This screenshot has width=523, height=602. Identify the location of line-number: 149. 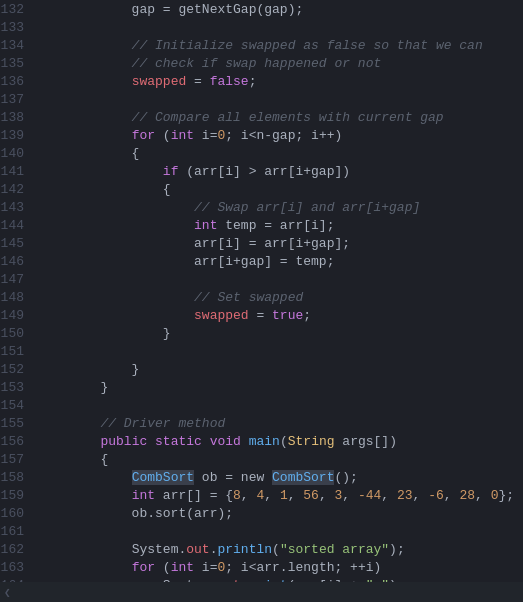
(19, 316).